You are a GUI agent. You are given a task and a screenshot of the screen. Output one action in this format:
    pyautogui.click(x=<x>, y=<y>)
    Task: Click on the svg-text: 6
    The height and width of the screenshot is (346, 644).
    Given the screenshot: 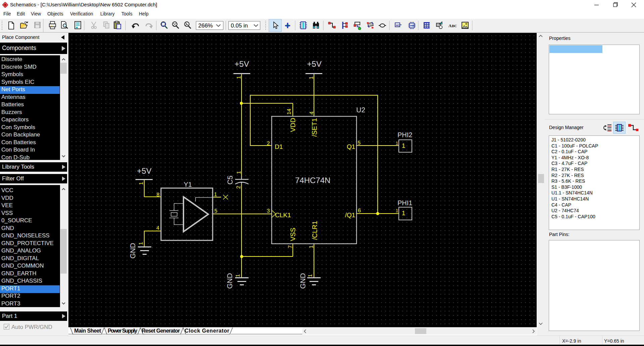 What is the action you would take?
    pyautogui.click(x=360, y=211)
    